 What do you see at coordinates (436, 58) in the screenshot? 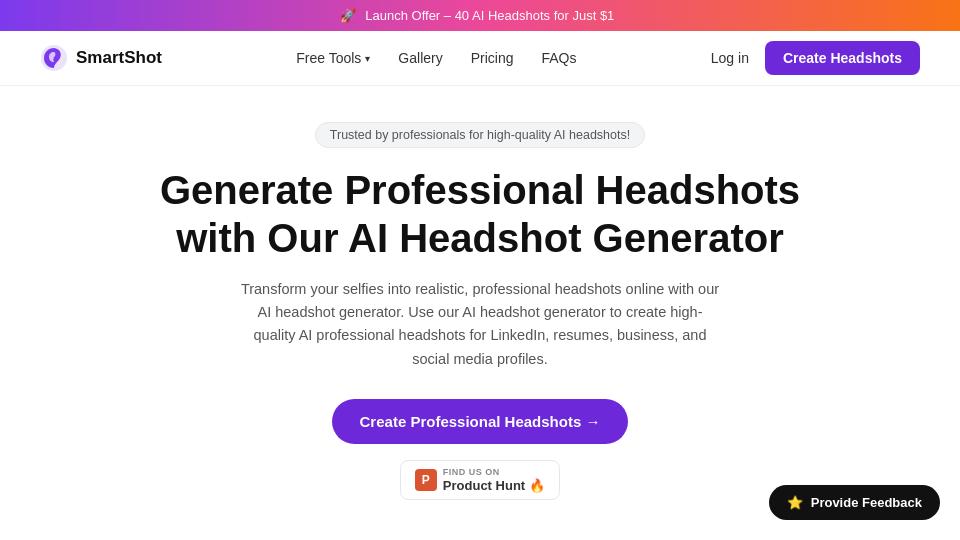
I see `nav-links: Free Tools ▾ Gallery Pricing FAQs` at bounding box center [436, 58].